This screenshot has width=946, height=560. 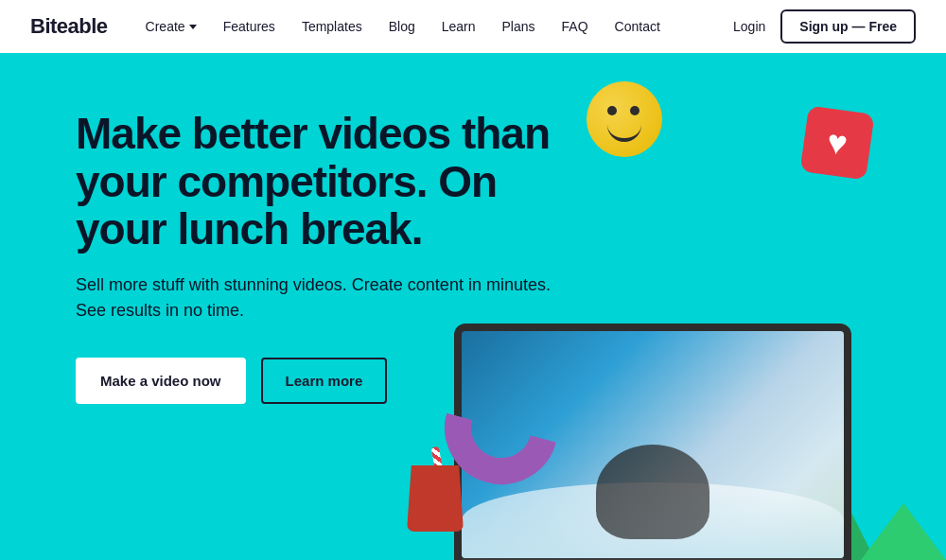 What do you see at coordinates (439, 26) in the screenshot?
I see `nav-links: Create Features Templates Blog Learn Pla…` at bounding box center [439, 26].